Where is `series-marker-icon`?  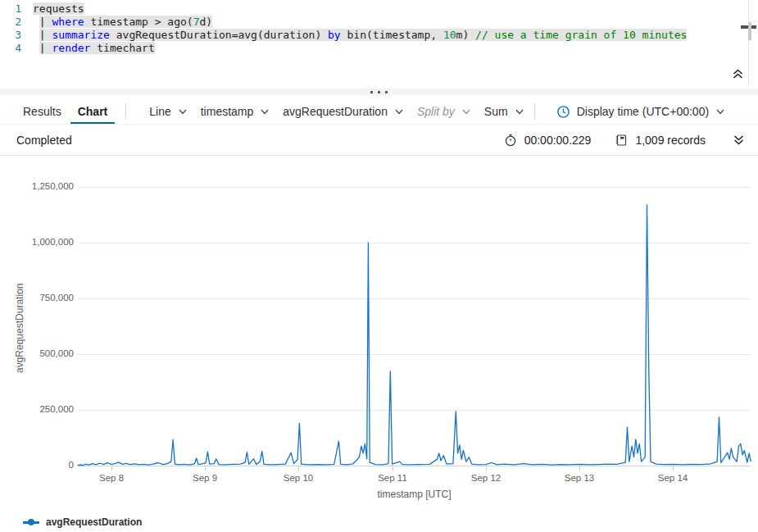
series-marker-icon is located at coordinates (31, 523).